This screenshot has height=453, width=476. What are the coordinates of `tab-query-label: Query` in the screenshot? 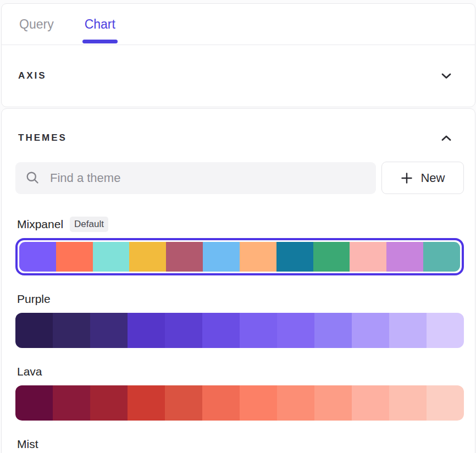 It's located at (36, 24).